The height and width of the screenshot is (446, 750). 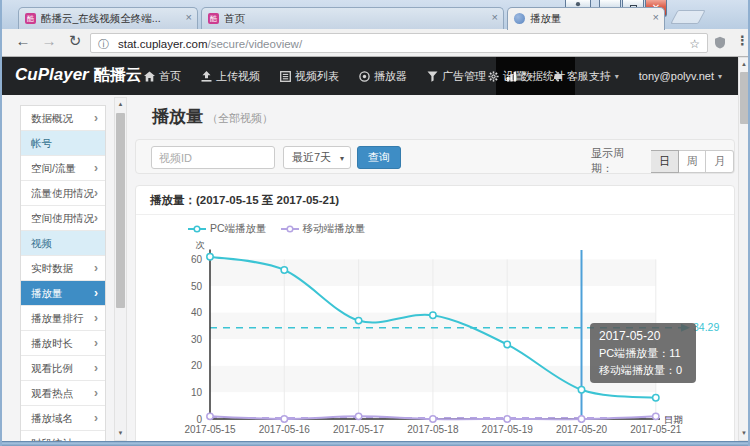 I want to click on svg-text: 20, so click(x=197, y=366).